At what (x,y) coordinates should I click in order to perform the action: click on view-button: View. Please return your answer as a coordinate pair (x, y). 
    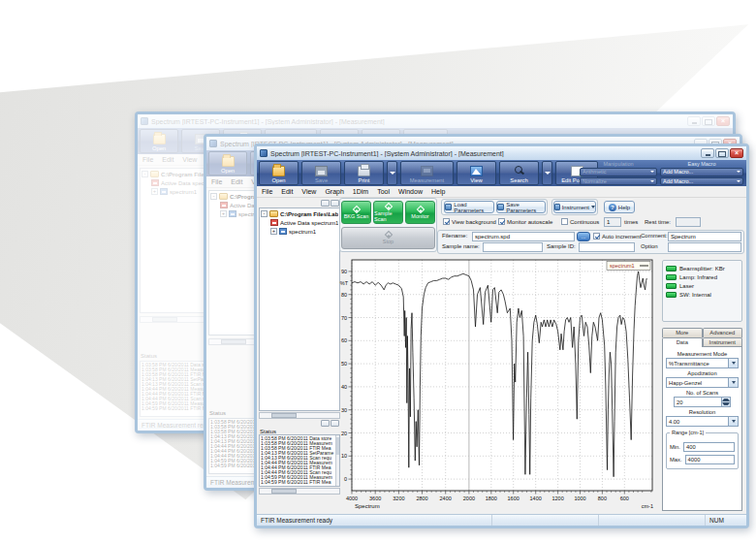
    Looking at the image, I should click on (477, 173).